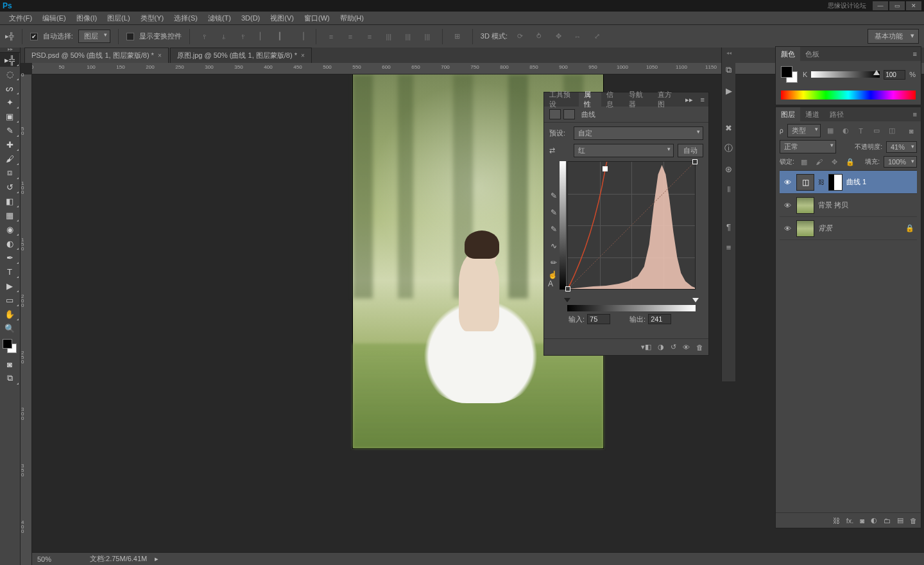 The image size is (924, 565). Describe the element at coordinates (848, 182) in the screenshot. I see `layer-row-curves: 👁 ◫ ⛓ 曲线 1` at that location.